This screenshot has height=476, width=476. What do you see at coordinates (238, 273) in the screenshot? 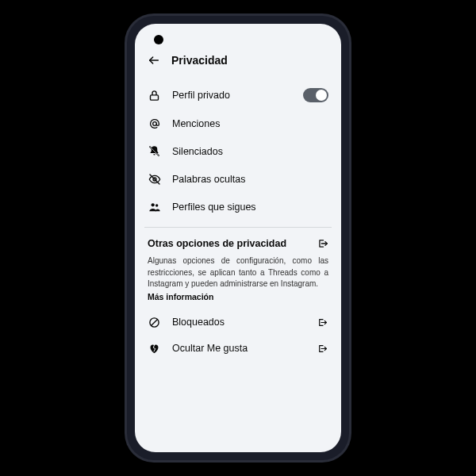
I see `info-text: Algunas opciones de configuración, como …` at bounding box center [238, 273].